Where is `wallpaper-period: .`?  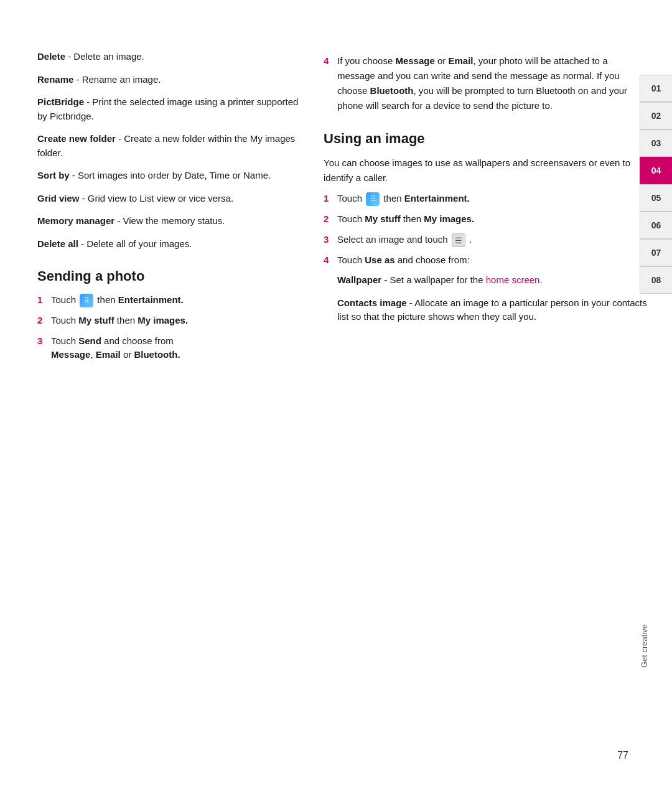
wallpaper-period: . is located at coordinates (541, 280).